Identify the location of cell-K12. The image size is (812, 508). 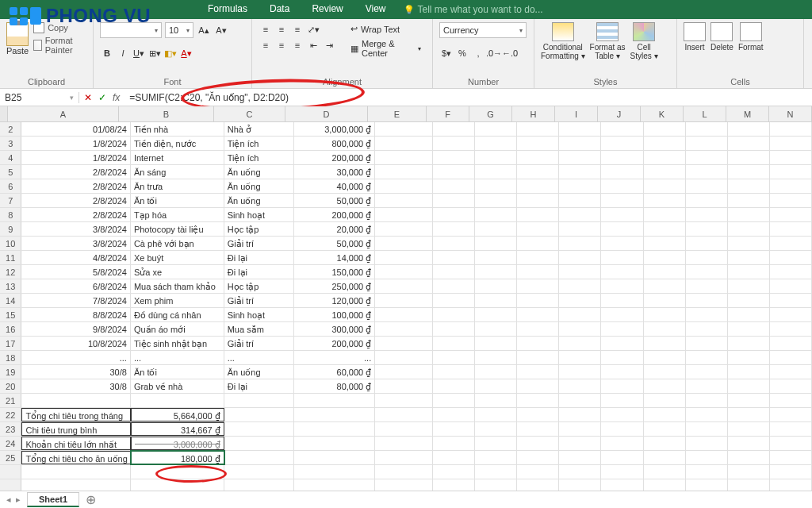
(665, 271).